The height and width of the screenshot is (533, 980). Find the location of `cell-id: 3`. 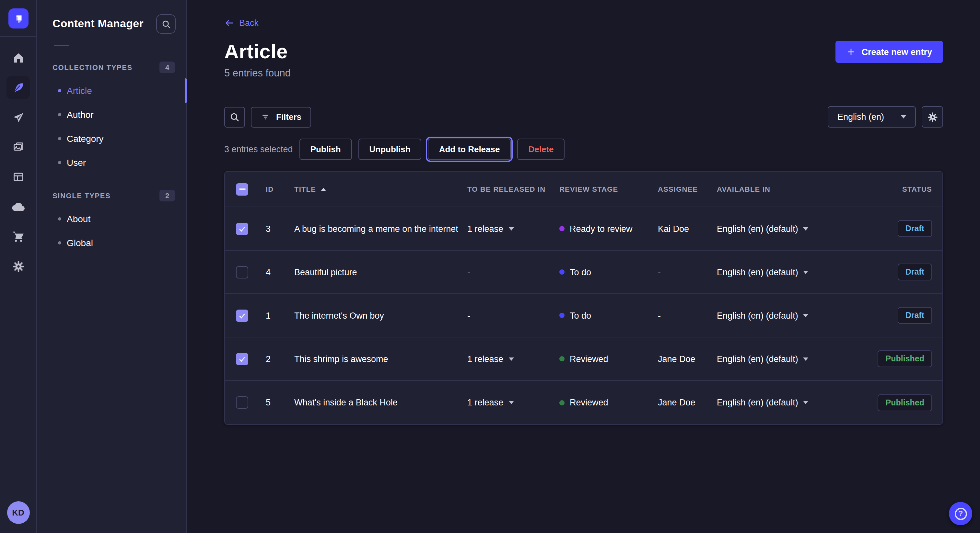

cell-id: 3 is located at coordinates (268, 229).